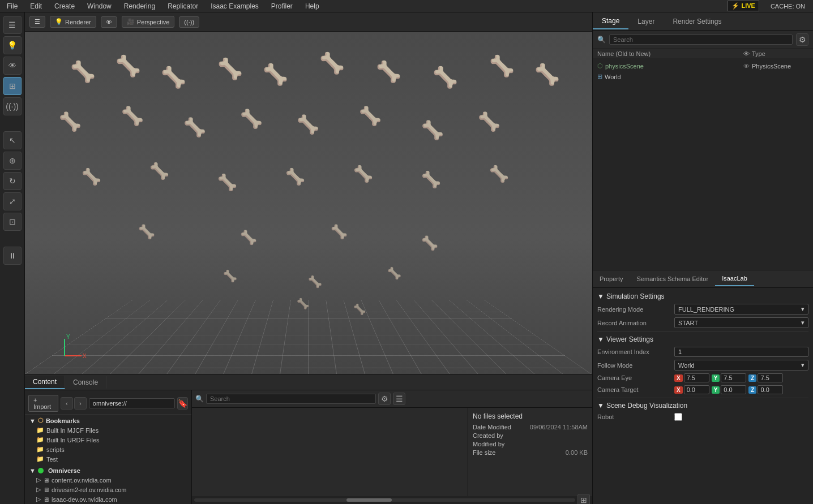 The image size is (813, 504). What do you see at coordinates (584, 499) in the screenshot?
I see `grid-view-btn: ⊞` at bounding box center [584, 499].